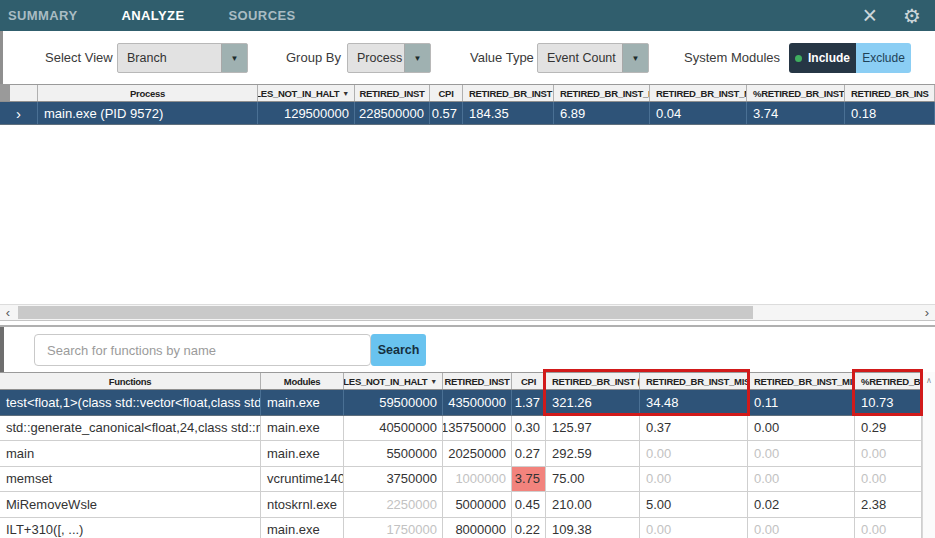  What do you see at coordinates (884, 58) in the screenshot?
I see `exclude-toggle-button: Exclude` at bounding box center [884, 58].